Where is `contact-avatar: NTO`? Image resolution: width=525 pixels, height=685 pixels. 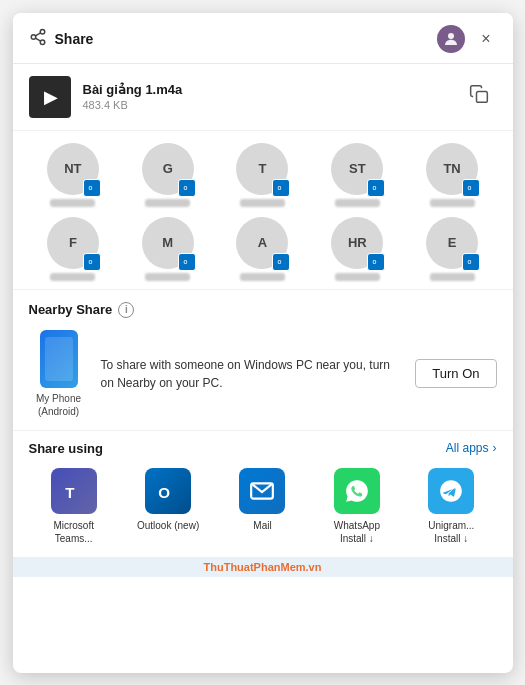 contact-avatar: NTO is located at coordinates (73, 169).